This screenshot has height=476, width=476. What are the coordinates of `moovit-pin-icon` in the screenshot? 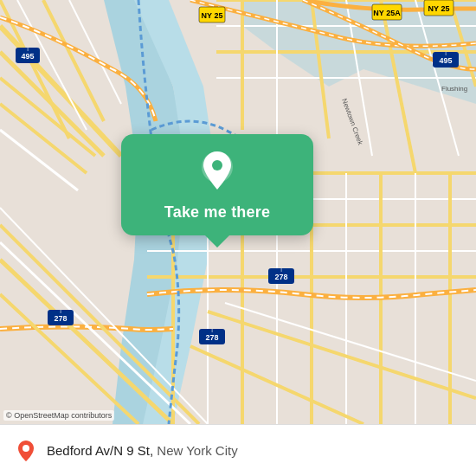 It's located at (26, 451).